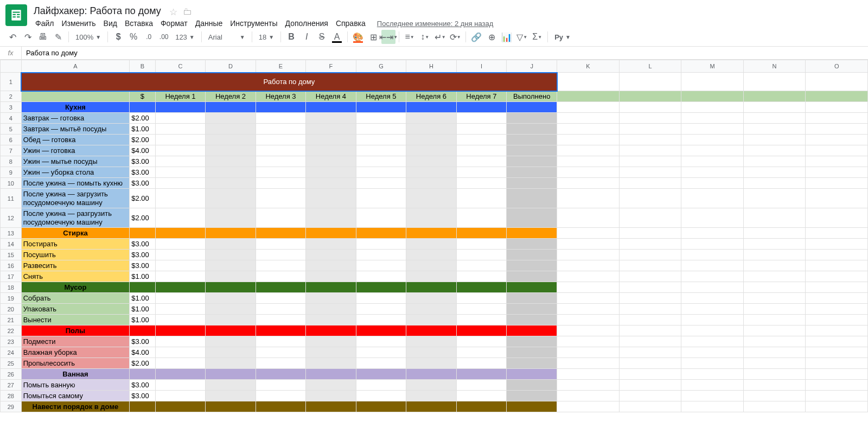 This screenshot has width=868, height=434. What do you see at coordinates (388, 37) in the screenshot?
I see `merge-cells-button: ⇤⇥▼` at bounding box center [388, 37].